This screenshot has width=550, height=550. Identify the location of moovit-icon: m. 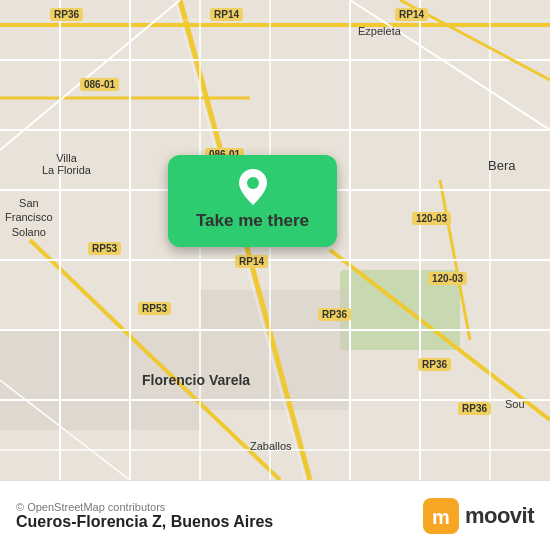
(441, 516).